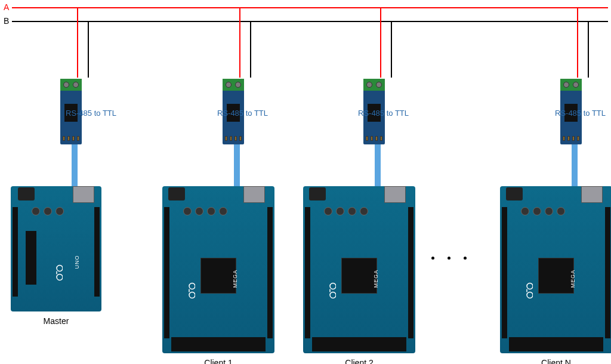  I want to click on bus-label-a: A, so click(6, 7).